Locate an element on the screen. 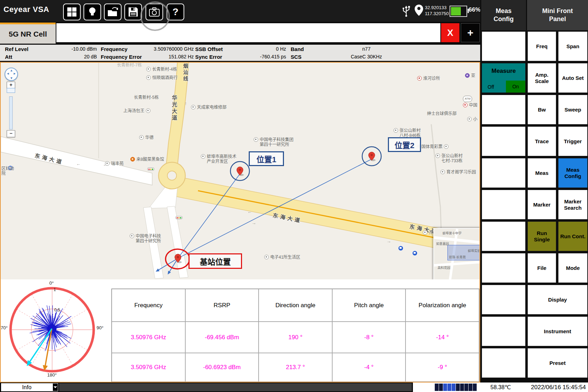 Image resolution: width=588 pixels, height=392 pixels. map-poi: 育才阁学习乐园 is located at coordinates (458, 172).